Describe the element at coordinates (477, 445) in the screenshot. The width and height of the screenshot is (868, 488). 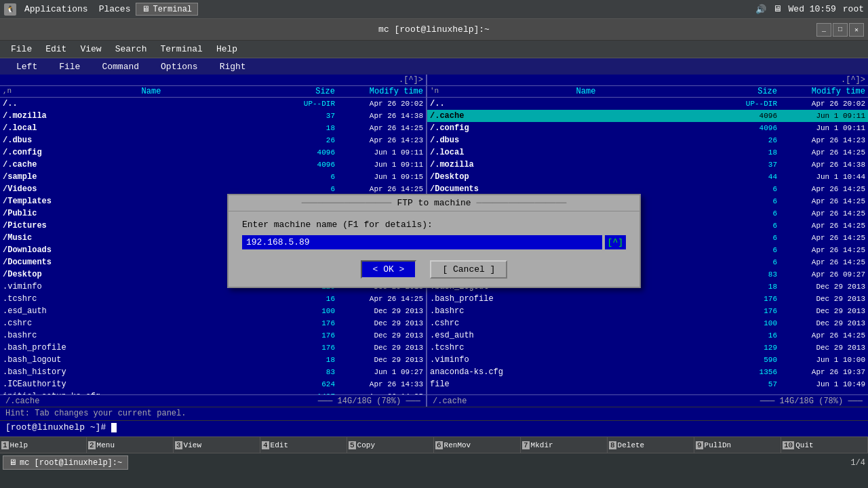
I see `fn-key-6: 6 RenMov` at that location.